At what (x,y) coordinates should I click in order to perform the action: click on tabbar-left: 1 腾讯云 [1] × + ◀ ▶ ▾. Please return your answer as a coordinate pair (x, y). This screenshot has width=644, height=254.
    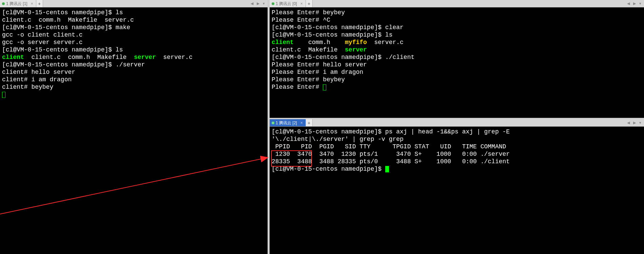
    Looking at the image, I should click on (134, 4).